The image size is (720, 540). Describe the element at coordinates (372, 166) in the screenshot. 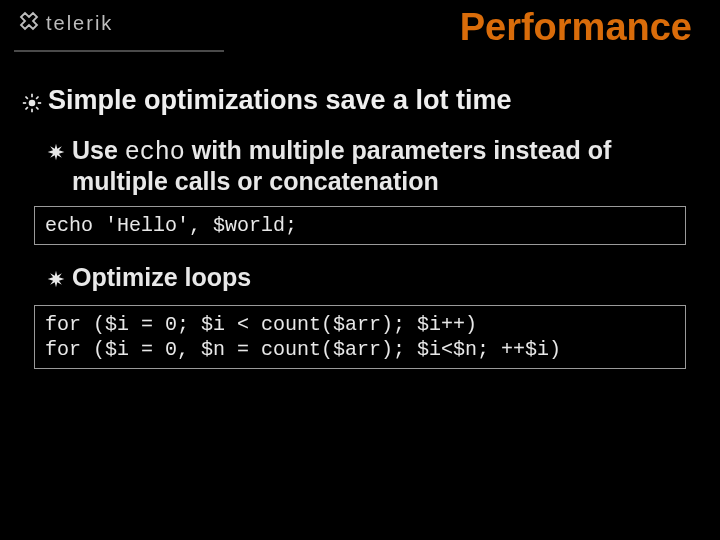

I see `bullet-level2-echo: Use echo with multiple parameters instea…` at that location.